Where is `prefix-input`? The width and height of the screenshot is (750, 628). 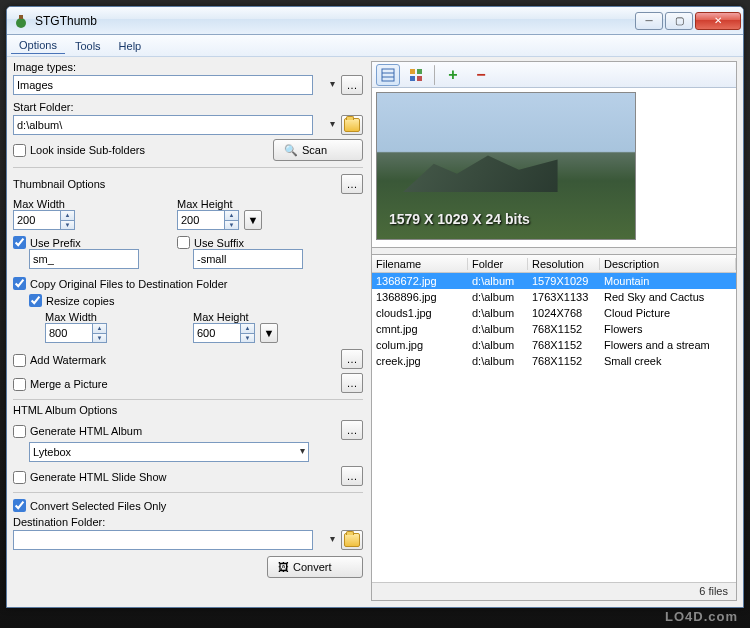
prefix-input is located at coordinates (84, 259).